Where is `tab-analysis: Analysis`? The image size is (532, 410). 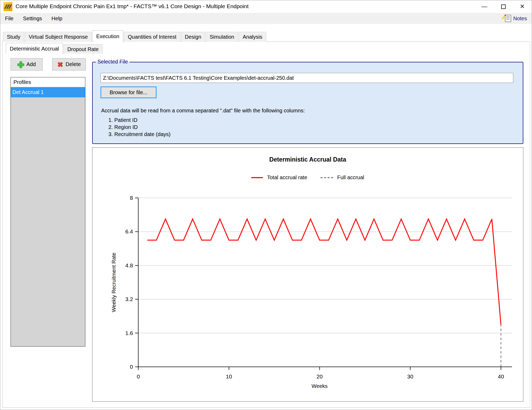
tab-analysis: Analysis is located at coordinates (252, 37).